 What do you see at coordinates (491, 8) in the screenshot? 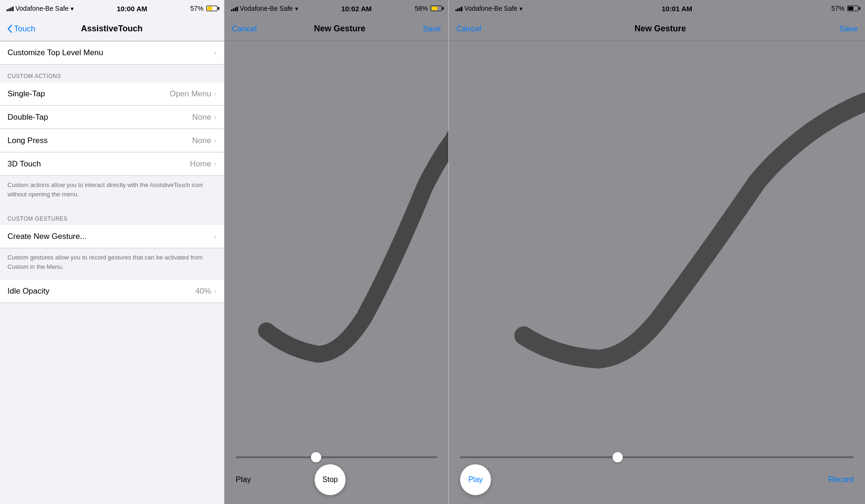
I see `carrier-3: Vodafone-Be Safe` at bounding box center [491, 8].